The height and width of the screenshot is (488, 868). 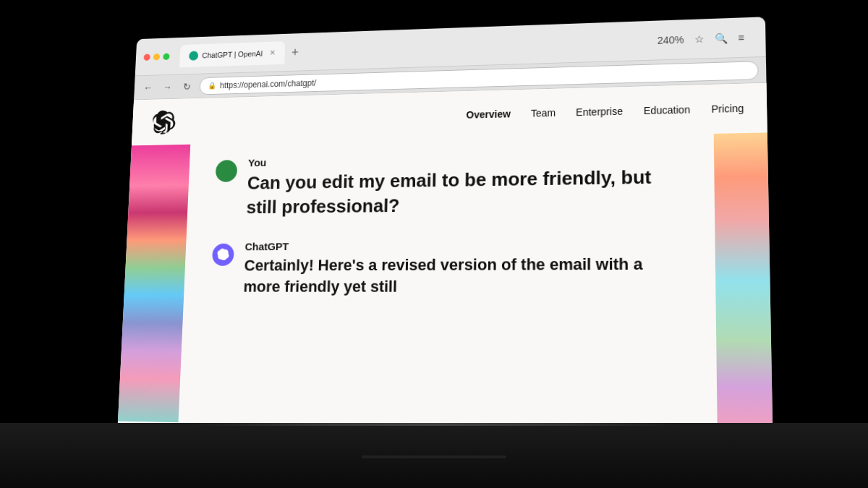 I want to click on assistant-sender-label: ChatGPT, so click(x=464, y=246).